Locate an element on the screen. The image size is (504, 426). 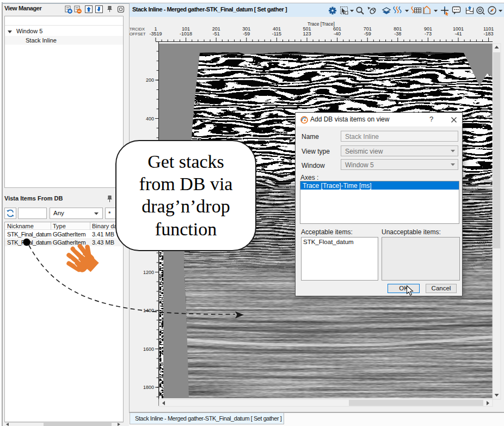
svg-text: 1400 is located at coordinates (149, 311).